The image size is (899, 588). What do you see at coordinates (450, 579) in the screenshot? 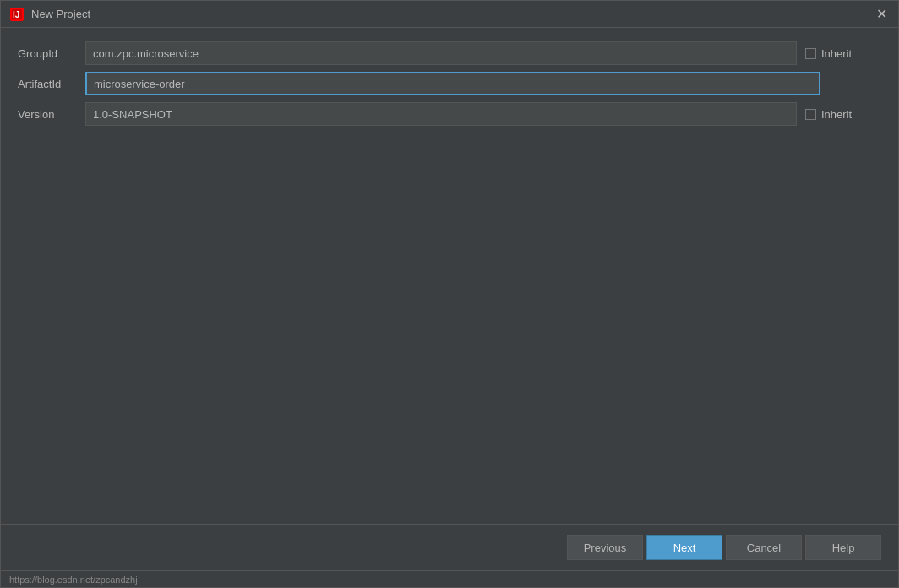
I see `status-bar: https://blog.esdn.net/zpcandzhj` at bounding box center [450, 579].